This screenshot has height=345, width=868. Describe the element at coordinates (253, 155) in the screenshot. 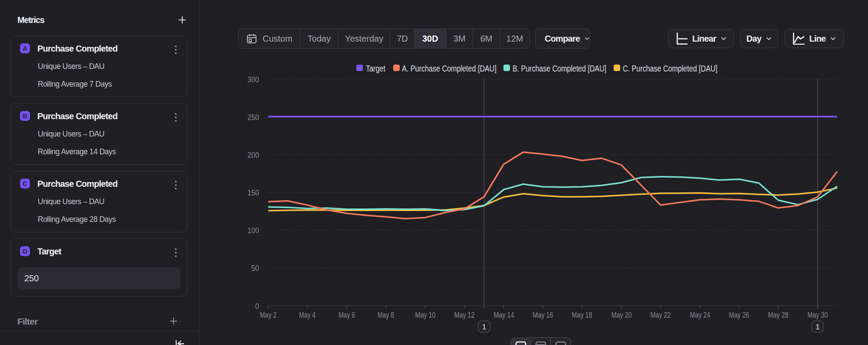

I see `svg-text: 200` at that location.